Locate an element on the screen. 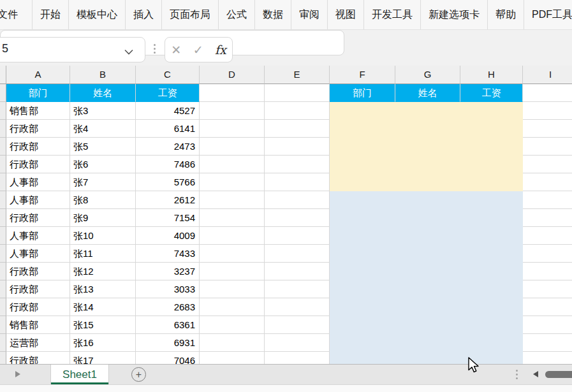  cell-E5 is located at coordinates (297, 164).